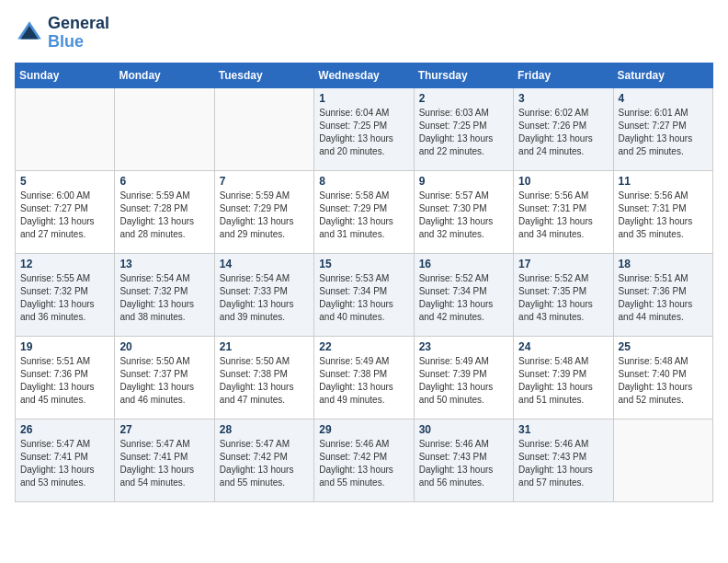 This screenshot has height=563, width=728. Describe the element at coordinates (65, 460) in the screenshot. I see `calendar-cell: 26Sunrise: 5:47 AMSunset: 7:41 PMDayligh…` at that location.